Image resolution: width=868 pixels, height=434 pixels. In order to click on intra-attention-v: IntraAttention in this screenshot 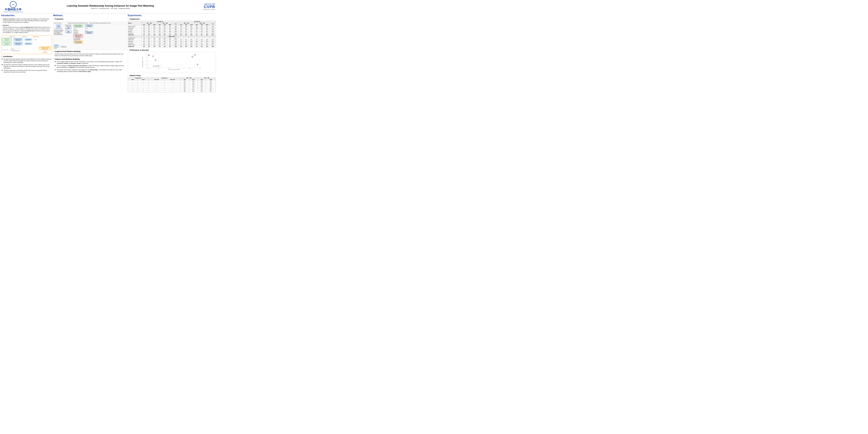, I will do `click(68, 28)`.